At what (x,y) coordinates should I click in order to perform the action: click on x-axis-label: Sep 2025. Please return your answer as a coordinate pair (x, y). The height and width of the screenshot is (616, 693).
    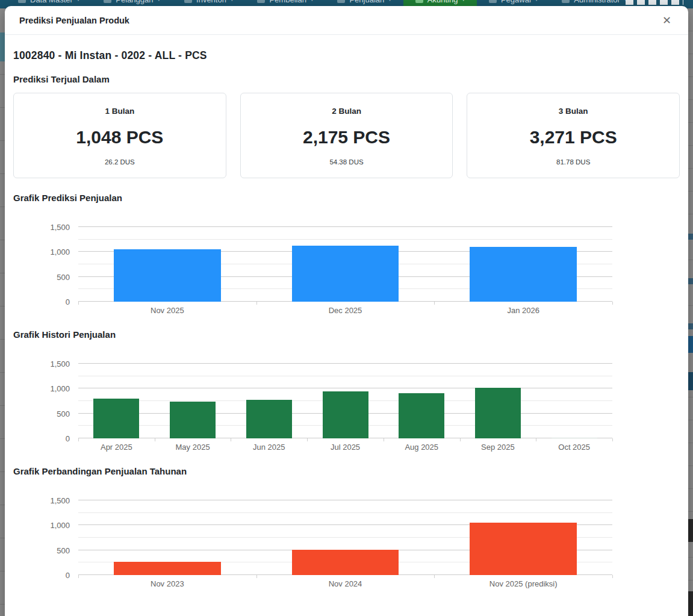
    Looking at the image, I should click on (499, 447).